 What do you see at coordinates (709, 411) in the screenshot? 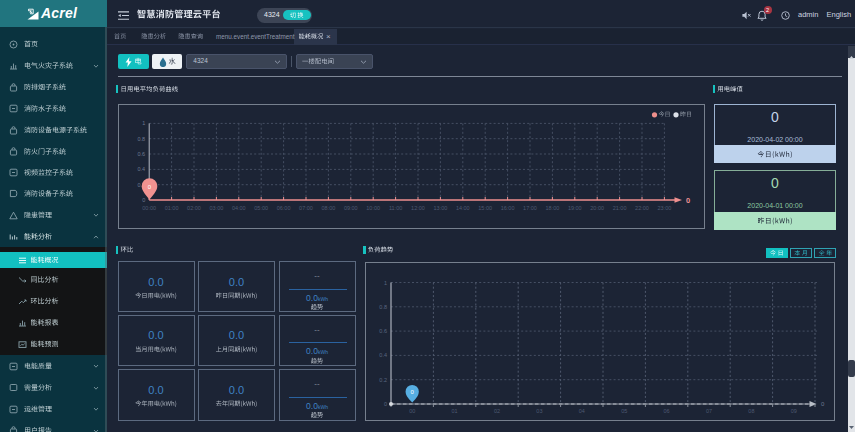
I see `svg-text: 07` at bounding box center [709, 411].